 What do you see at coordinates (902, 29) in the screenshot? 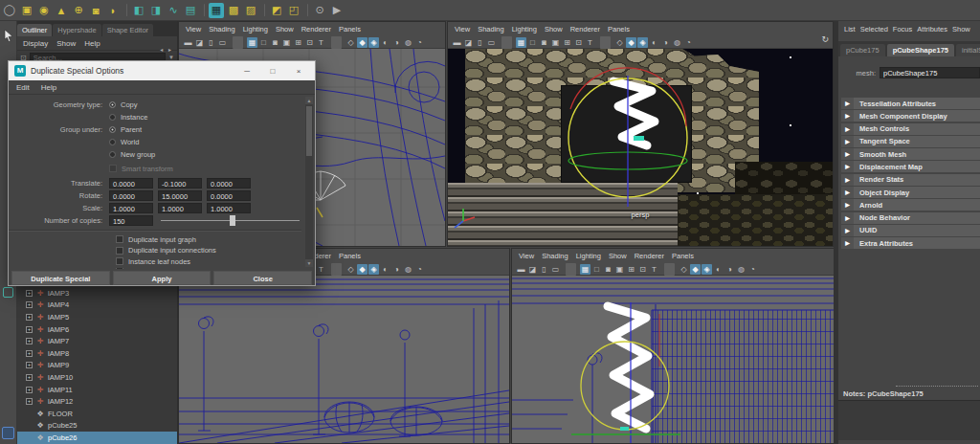
I see `attr-menu-item: Focus` at bounding box center [902, 29].